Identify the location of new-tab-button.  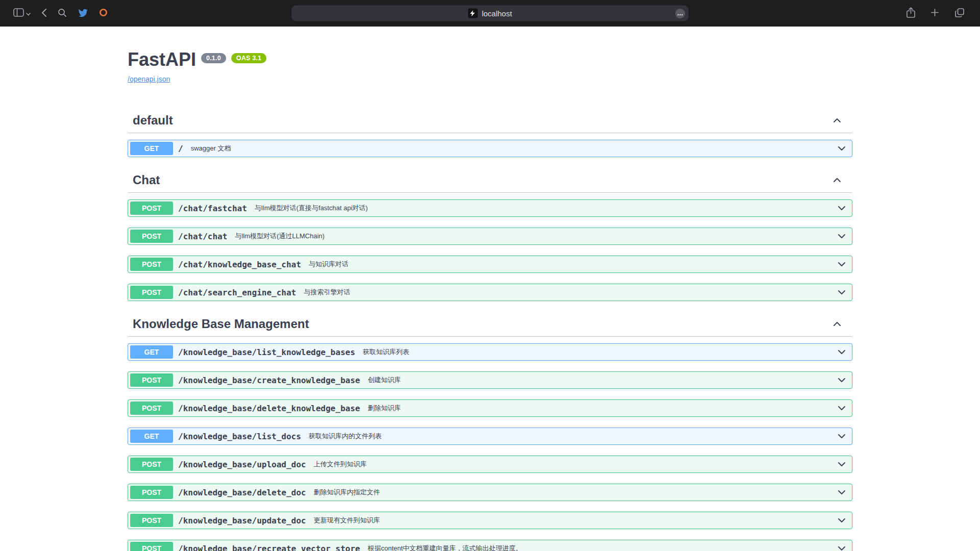
(935, 13).